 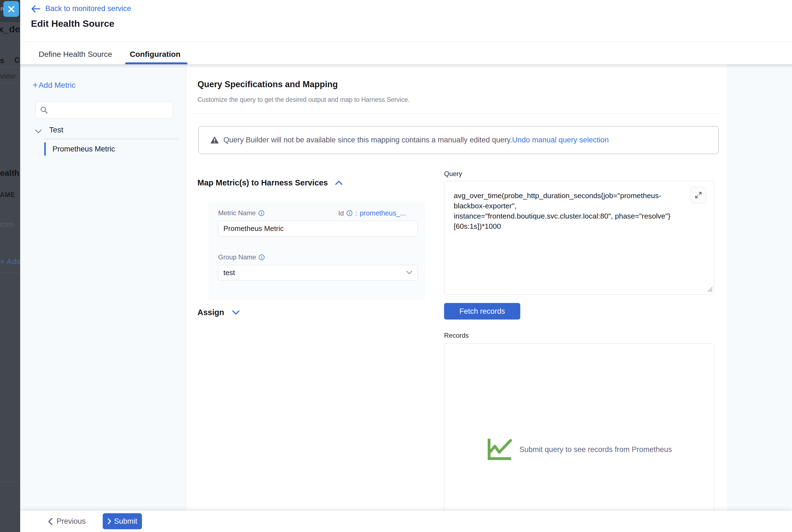 I want to click on query-label: Query, so click(x=453, y=174).